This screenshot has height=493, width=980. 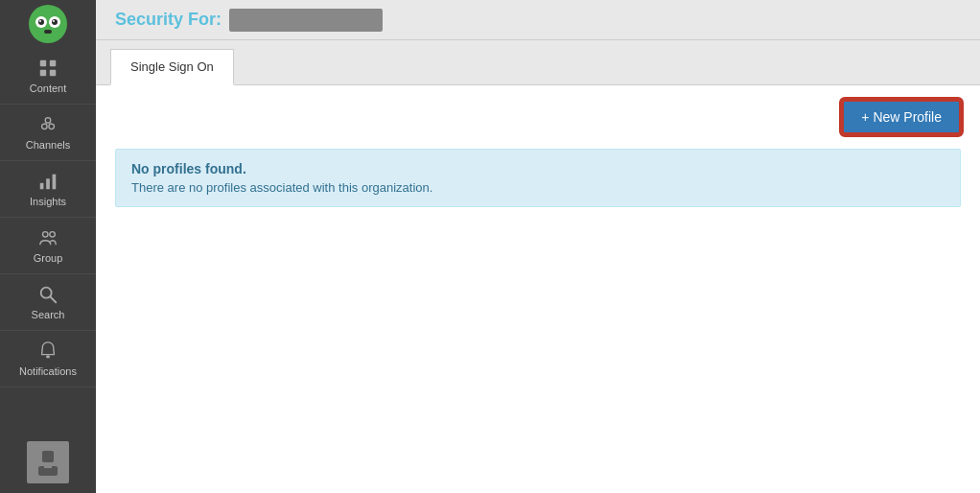 I want to click on sidebar-item-channels-label: Channels, so click(x=48, y=145).